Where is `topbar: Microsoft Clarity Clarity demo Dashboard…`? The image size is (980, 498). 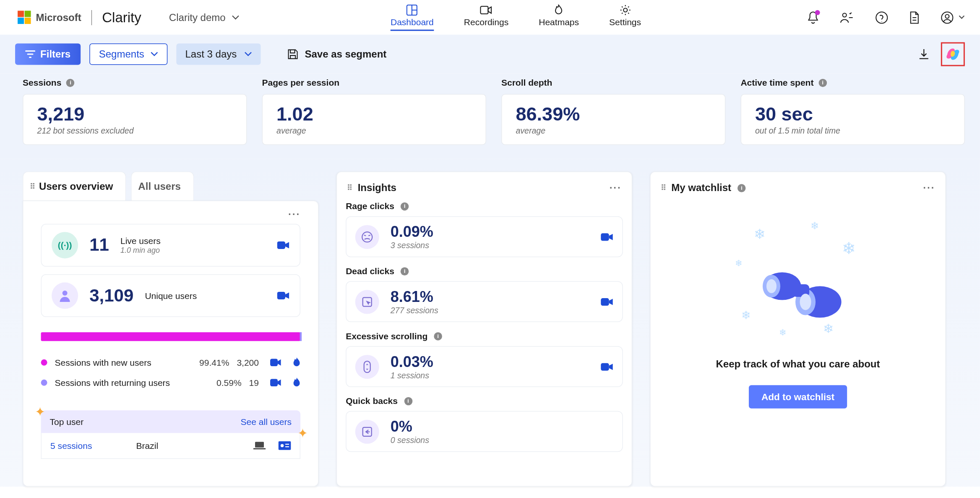
topbar: Microsoft Clarity Clarity demo Dashboard… is located at coordinates (490, 18).